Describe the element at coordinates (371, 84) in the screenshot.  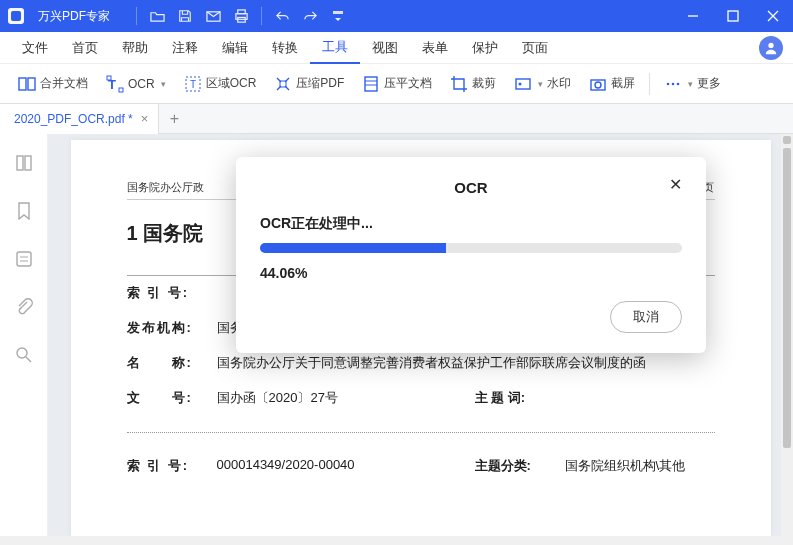
I see `flatten-icon` at that location.